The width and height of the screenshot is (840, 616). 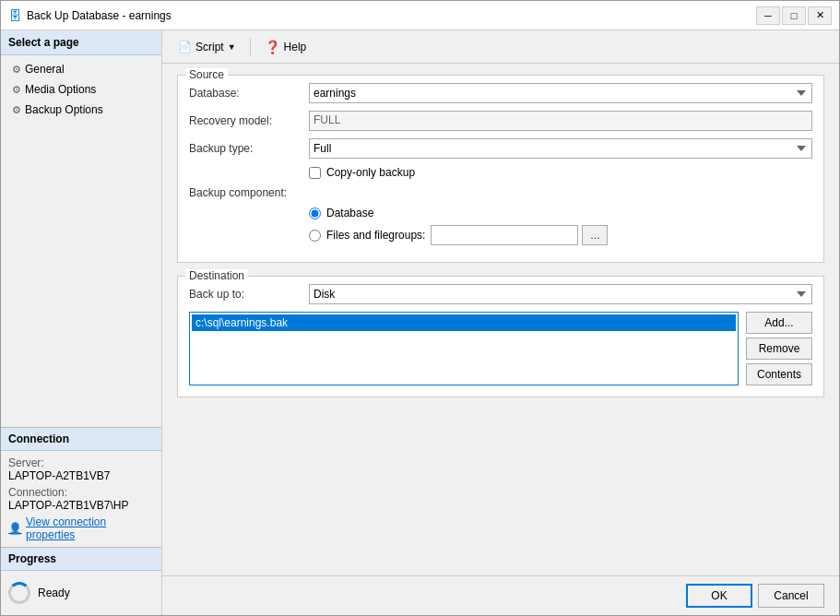 I want to click on radio-group: Database Files and filegroups: …, so click(x=501, y=226).